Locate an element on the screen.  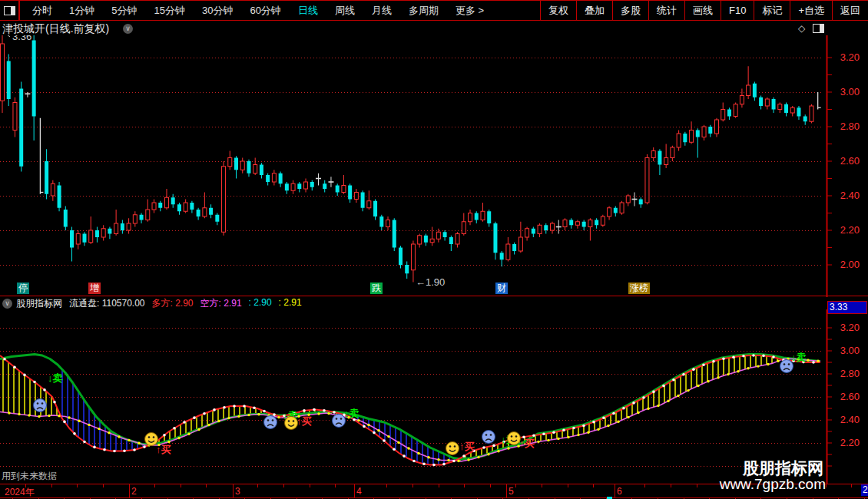
toolbar-button: F10 is located at coordinates (737, 11).